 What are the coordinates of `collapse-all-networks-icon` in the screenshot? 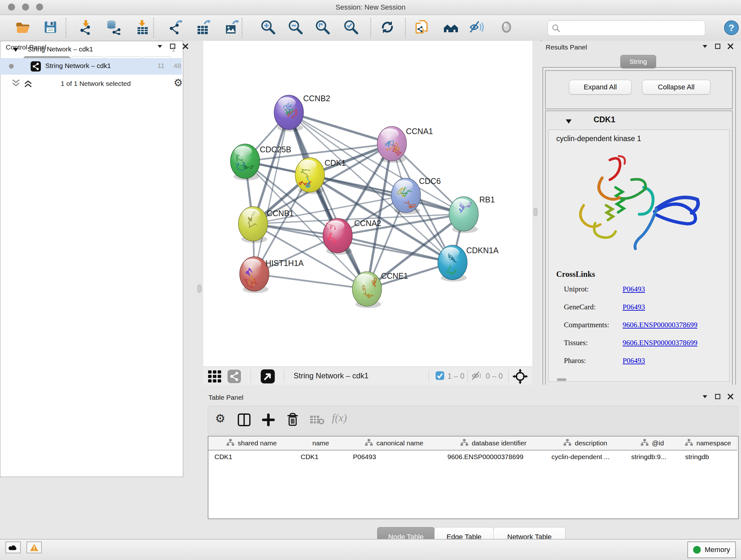 It's located at (16, 84).